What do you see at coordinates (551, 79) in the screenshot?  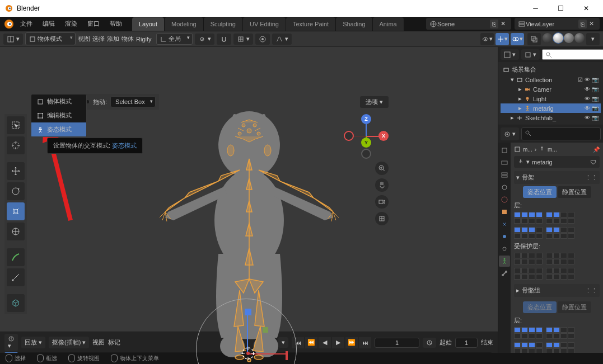 I see `outliner-collection: ▾ Collection ☑👁📷` at bounding box center [551, 79].